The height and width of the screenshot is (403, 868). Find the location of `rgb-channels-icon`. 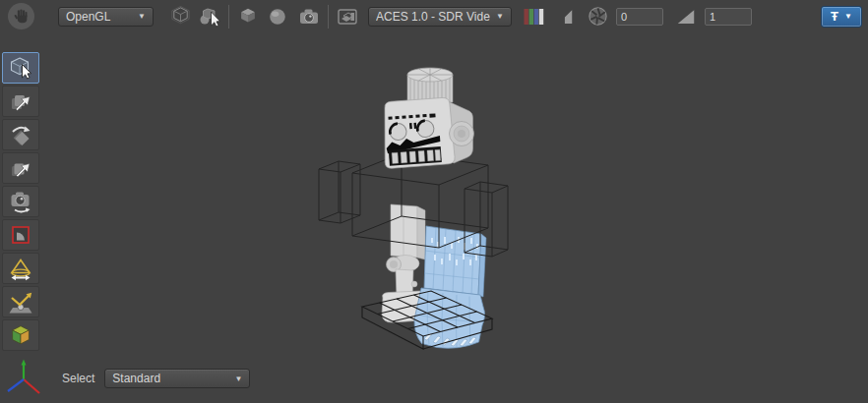

rgb-channels-icon is located at coordinates (533, 17).